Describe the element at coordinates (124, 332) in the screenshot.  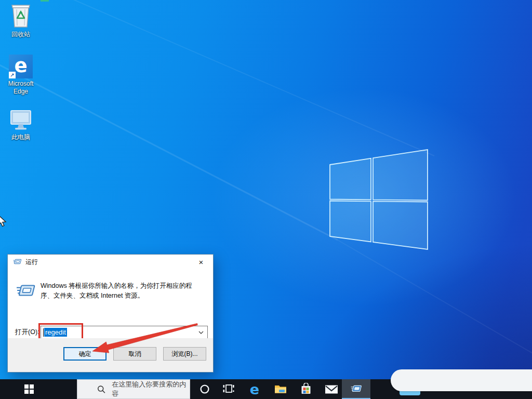
I see `run-command-combobox: regedit` at that location.